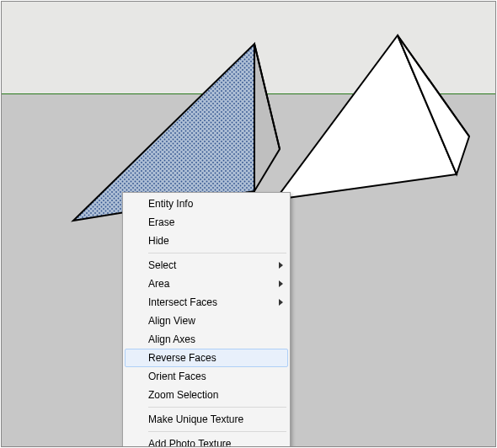  I want to click on menu-item-select: Select, so click(206, 265).